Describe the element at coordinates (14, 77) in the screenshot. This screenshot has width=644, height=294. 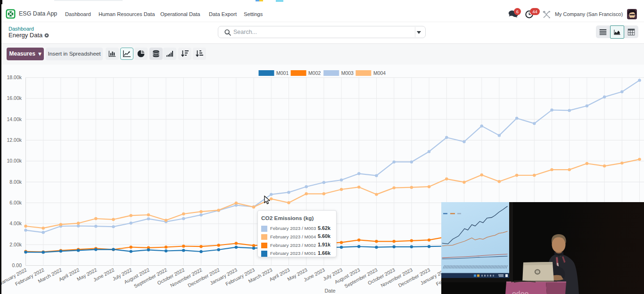
I see `svg-text: 18.00k` at that location.